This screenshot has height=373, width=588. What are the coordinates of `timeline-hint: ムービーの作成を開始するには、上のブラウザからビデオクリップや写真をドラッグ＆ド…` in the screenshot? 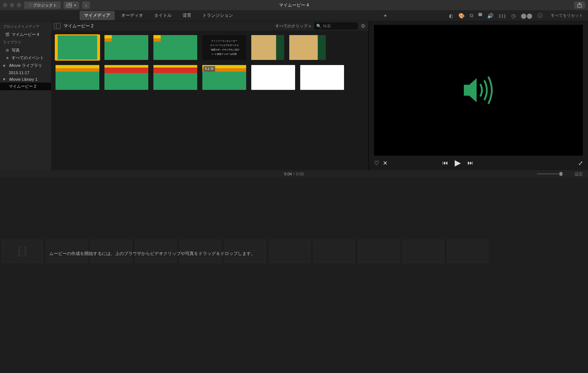 It's located at (152, 254).